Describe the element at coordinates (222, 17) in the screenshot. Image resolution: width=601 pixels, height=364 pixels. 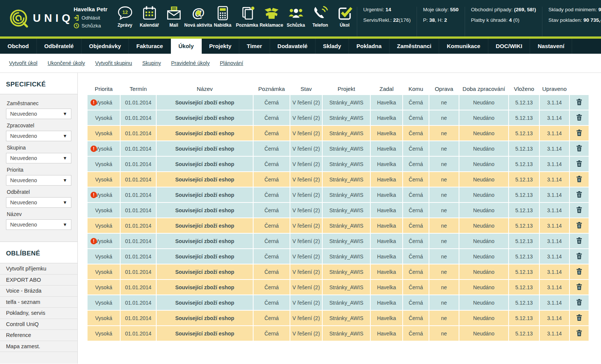
I see `quick-action-nabidka: Nabídka` at that location.